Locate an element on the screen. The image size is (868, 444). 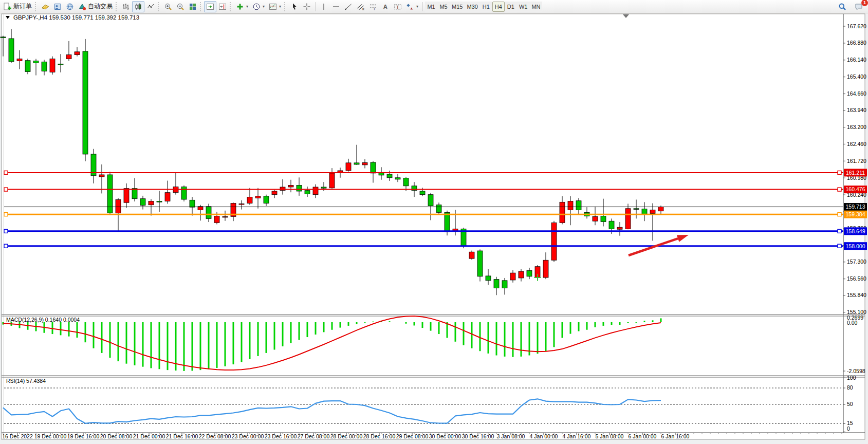
rsi-label: RSI(14) 57.4384 is located at coordinates (26, 381).